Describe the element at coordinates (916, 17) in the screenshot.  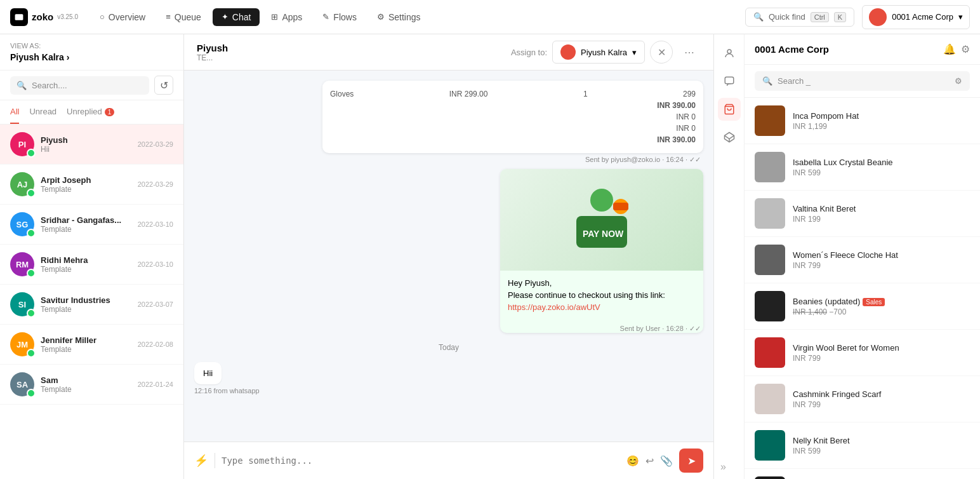
I see `account-button: 0001 Acme Corp ▾` at that location.